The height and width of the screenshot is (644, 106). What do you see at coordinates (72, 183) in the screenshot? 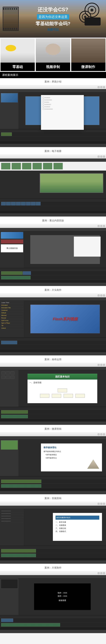
I see `album-preview` at bounding box center [72, 183].